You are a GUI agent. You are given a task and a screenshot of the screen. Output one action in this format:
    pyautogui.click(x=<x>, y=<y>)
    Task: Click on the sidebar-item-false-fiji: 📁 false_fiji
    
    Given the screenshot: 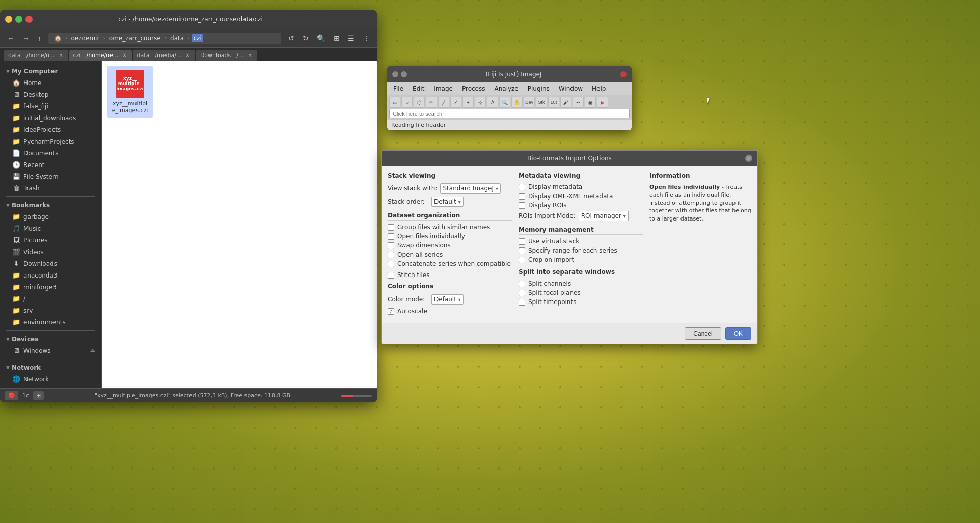 What is the action you would take?
    pyautogui.click(x=51, y=106)
    